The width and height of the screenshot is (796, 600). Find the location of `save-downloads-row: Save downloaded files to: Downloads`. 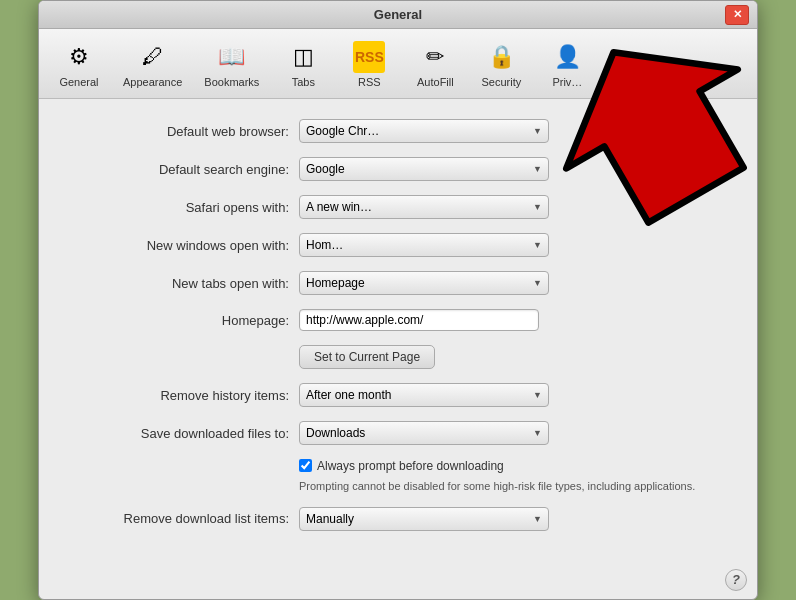

save-downloads-row: Save downloaded files to: Downloads is located at coordinates (398, 433).